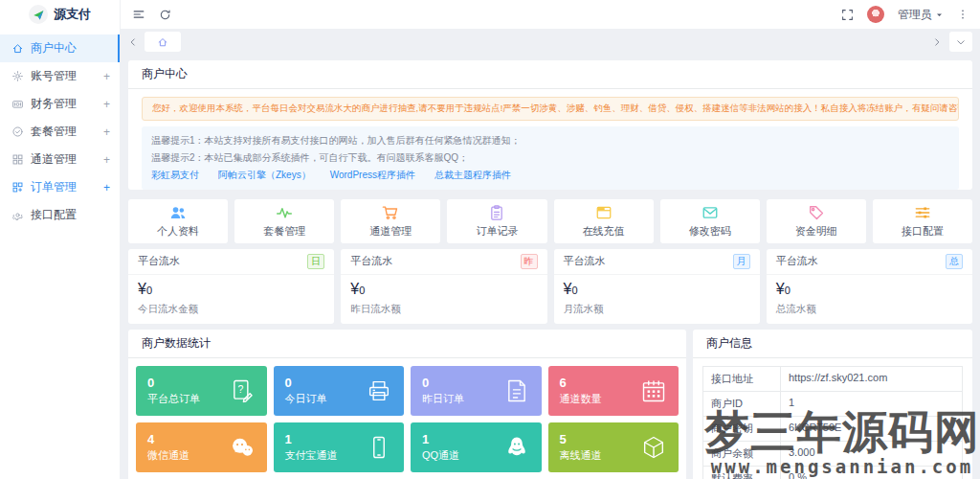  I want to click on sidebar-item-label: 通道管理, so click(54, 159).